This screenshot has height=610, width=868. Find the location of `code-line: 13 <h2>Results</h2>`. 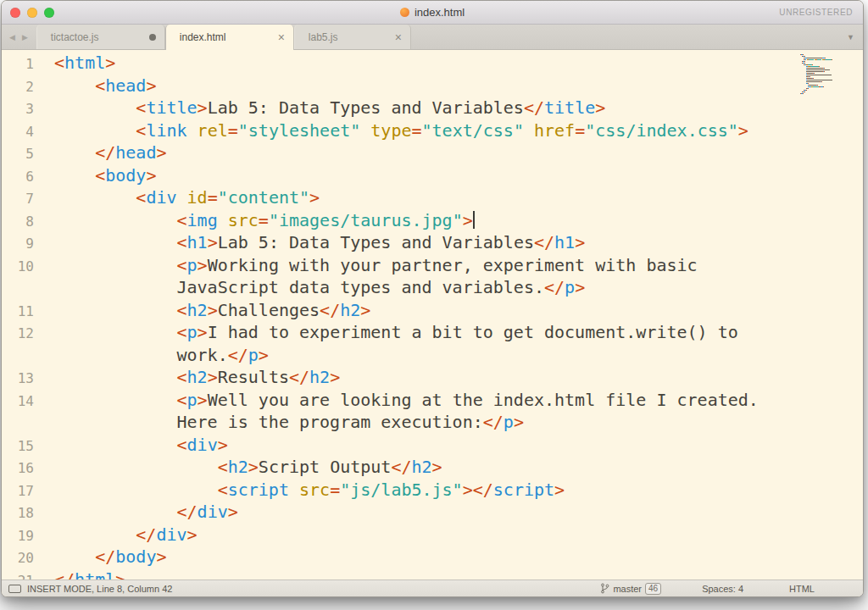

code-line: 13 <h2>Results</h2> is located at coordinates (432, 378).